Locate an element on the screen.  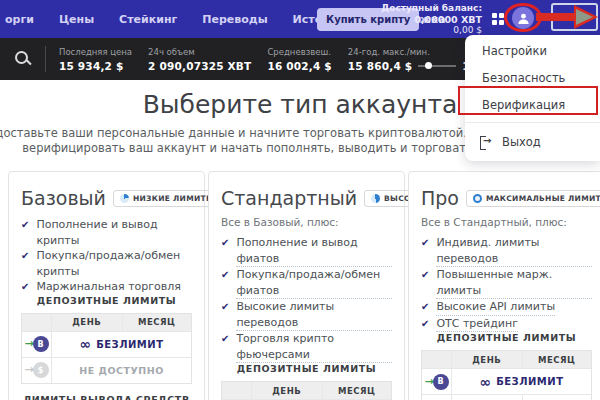
feature-item: ✔Повышенные марж. лимиты is located at coordinates (506, 283).